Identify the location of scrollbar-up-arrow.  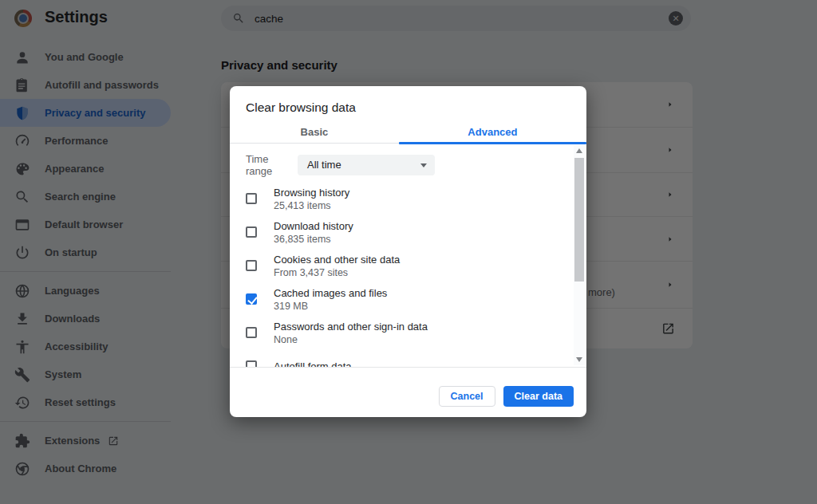
(579, 151).